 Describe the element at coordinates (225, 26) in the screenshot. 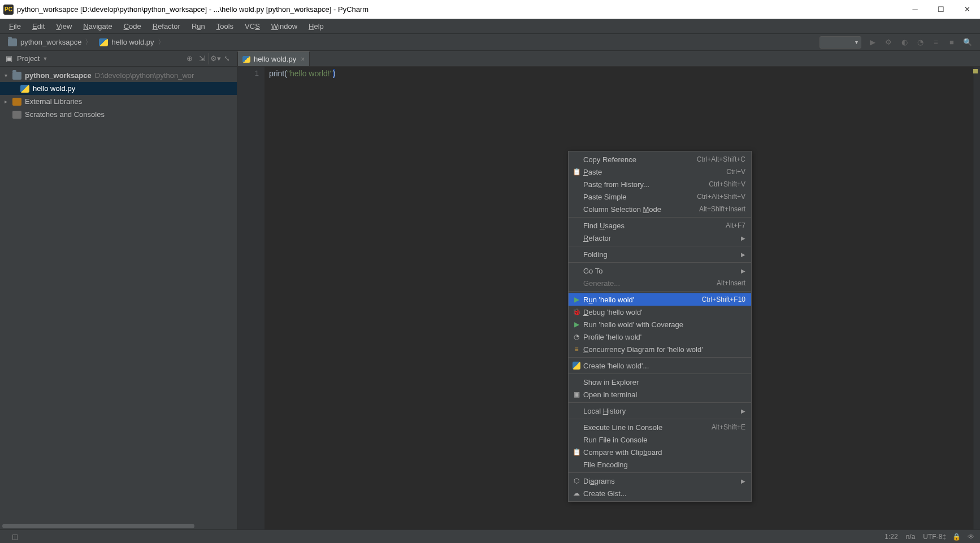

I see `menu-tools: Tools` at that location.